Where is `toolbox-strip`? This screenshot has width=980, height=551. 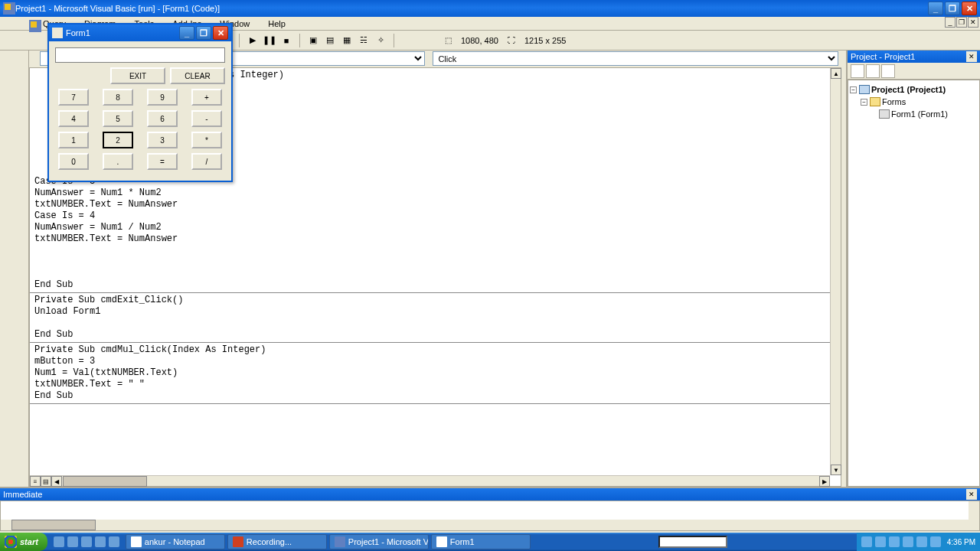
toolbox-strip is located at coordinates (15, 269).